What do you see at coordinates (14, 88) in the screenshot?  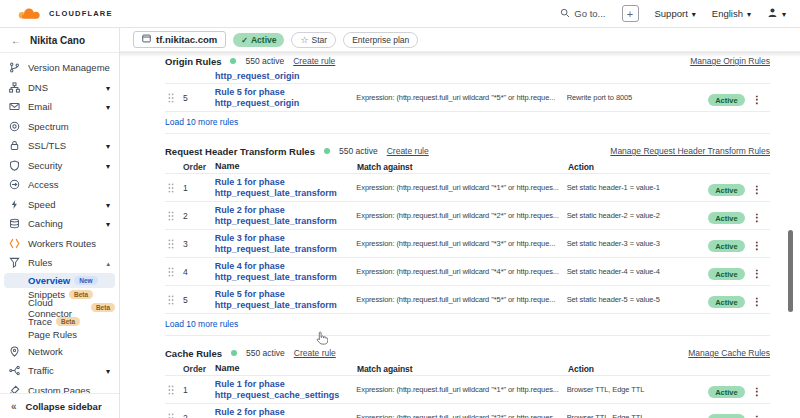 I see `dns-tree-icon` at bounding box center [14, 88].